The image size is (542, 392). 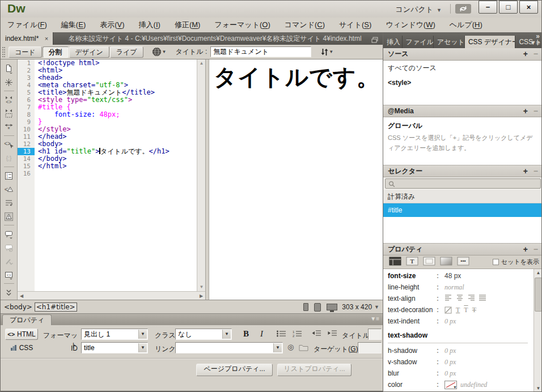 I want to click on ordered-list-icon: 12, so click(x=297, y=335).